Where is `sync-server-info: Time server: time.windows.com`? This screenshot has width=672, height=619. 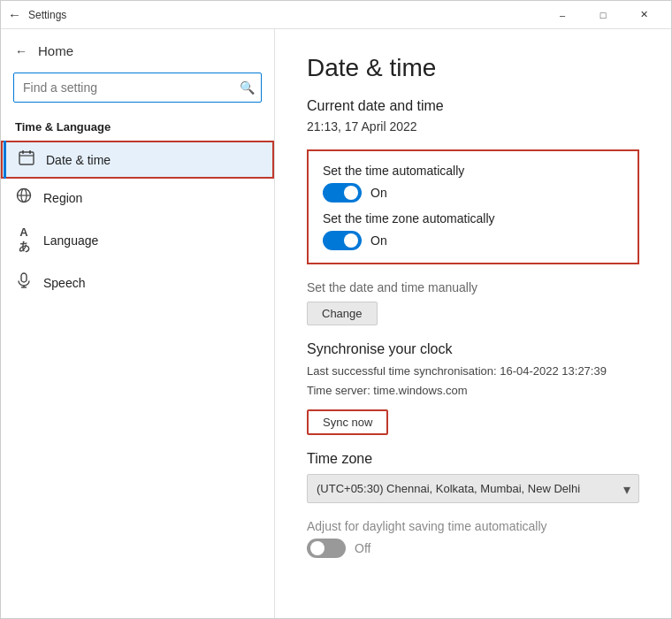 sync-server-info: Time server: time.windows.com is located at coordinates (473, 391).